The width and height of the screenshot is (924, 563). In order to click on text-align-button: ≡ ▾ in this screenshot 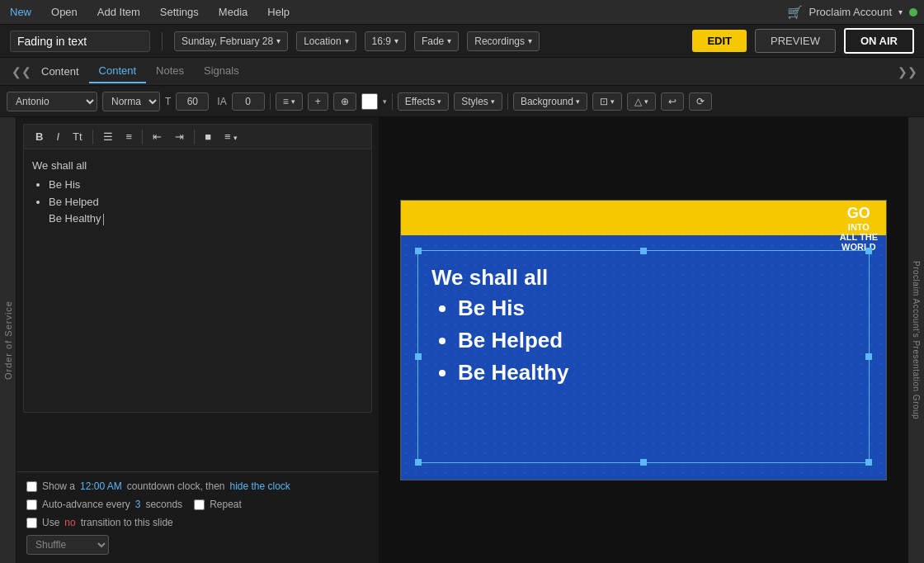, I will do `click(231, 137)`.